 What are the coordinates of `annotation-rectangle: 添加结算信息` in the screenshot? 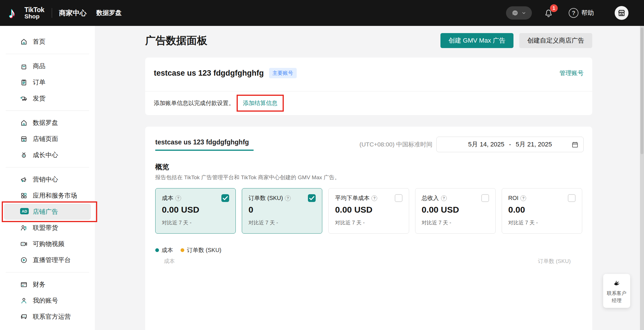 It's located at (260, 103).